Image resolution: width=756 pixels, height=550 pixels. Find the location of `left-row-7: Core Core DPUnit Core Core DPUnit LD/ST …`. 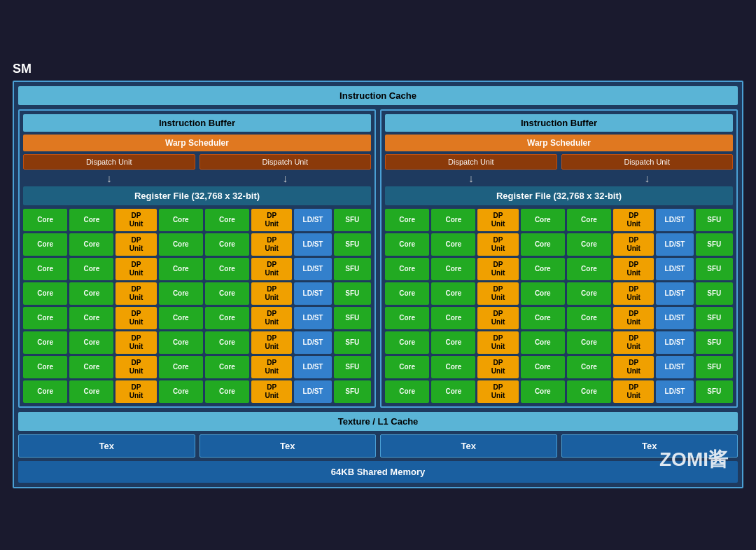

left-row-7: Core Core DPUnit Core Core DPUnit LD/ST … is located at coordinates (197, 367).